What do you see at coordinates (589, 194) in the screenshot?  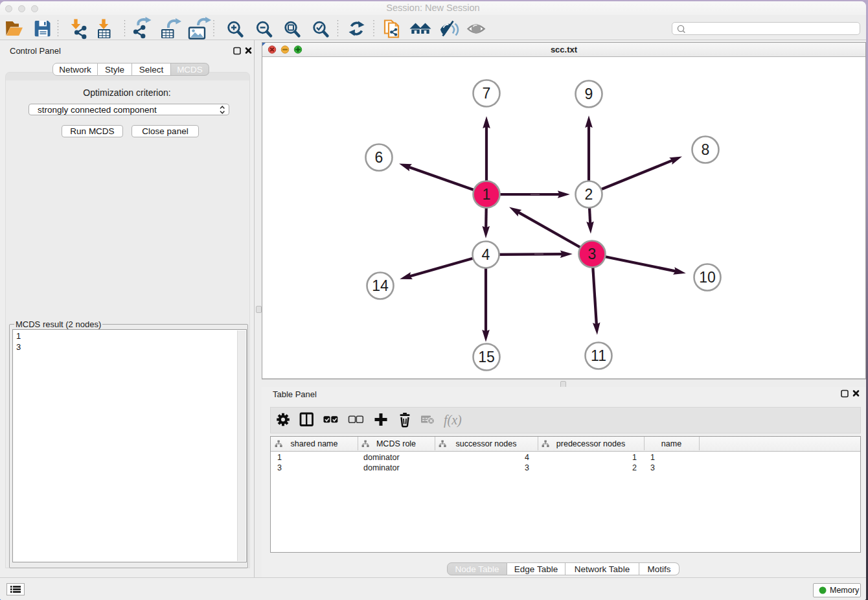 I see `svg-text: 2` at bounding box center [589, 194].